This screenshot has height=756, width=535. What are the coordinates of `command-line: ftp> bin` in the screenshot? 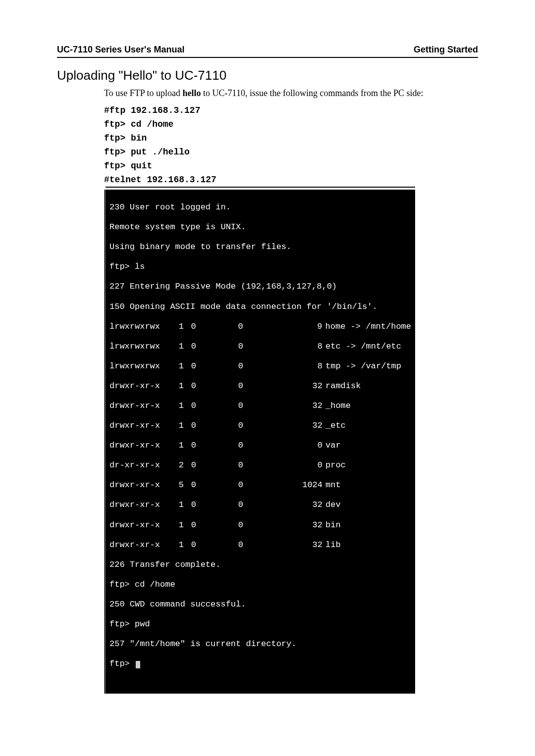 It's located at (291, 138).